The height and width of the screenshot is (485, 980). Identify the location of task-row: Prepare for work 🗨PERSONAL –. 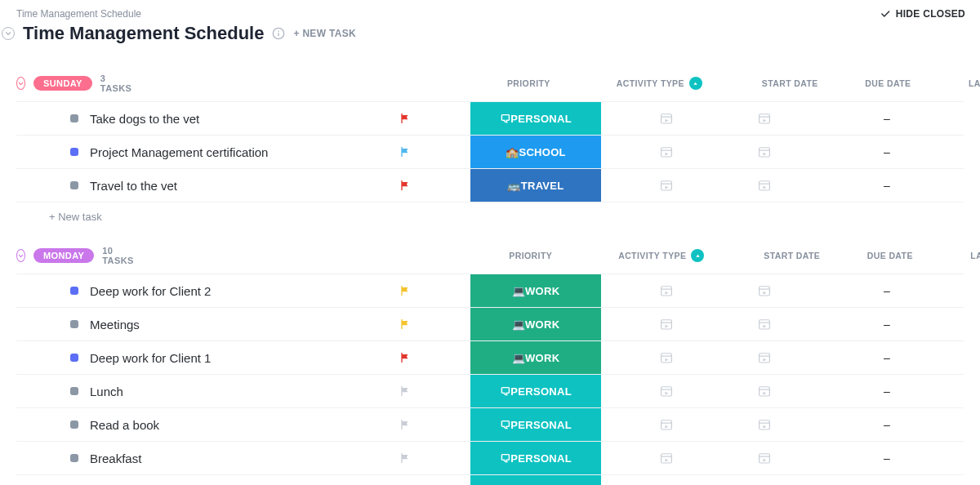
(490, 480).